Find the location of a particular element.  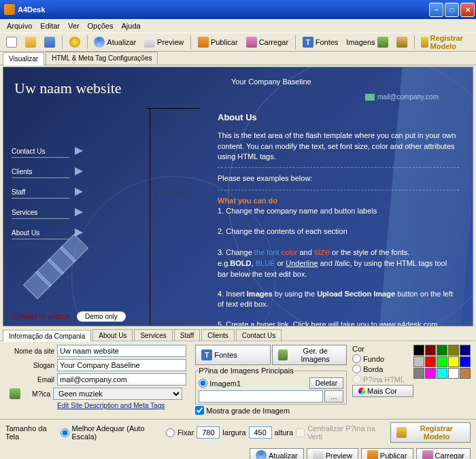

fontes-label: Fontes is located at coordinates (327, 42).